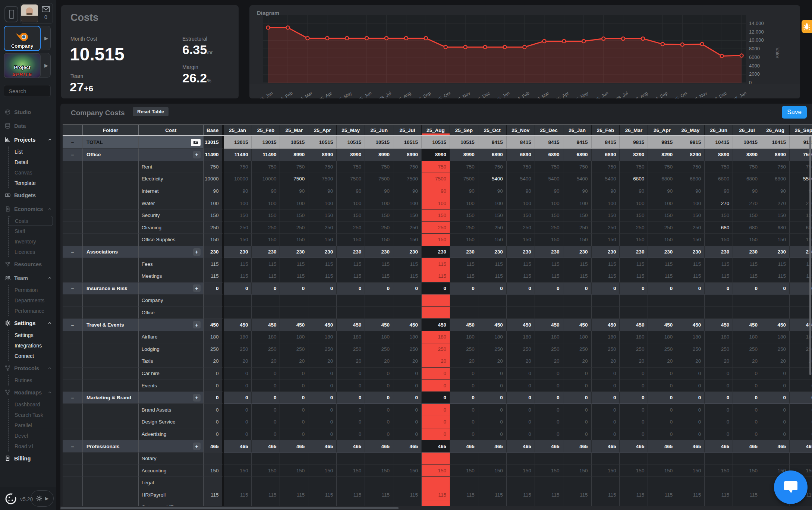  What do you see at coordinates (521, 362) in the screenshot?
I see `month-cell-25_Nov: 20` at bounding box center [521, 362].